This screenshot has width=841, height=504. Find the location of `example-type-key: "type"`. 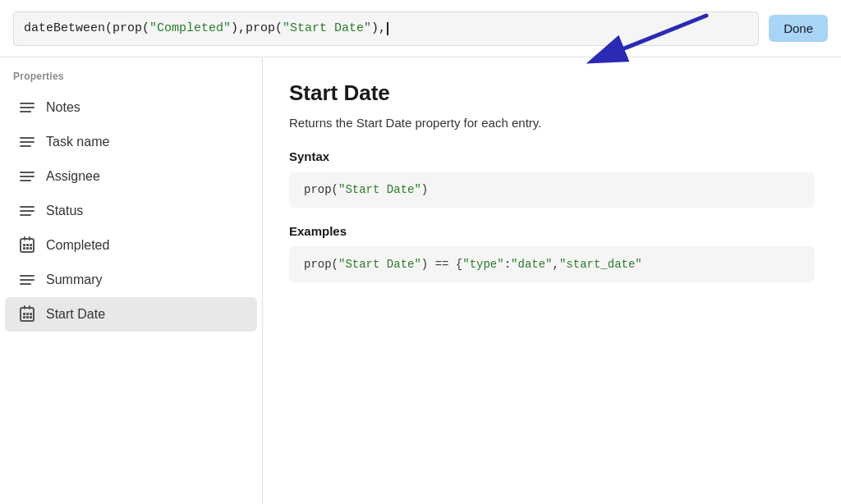

example-type-key: "type" is located at coordinates (483, 264).